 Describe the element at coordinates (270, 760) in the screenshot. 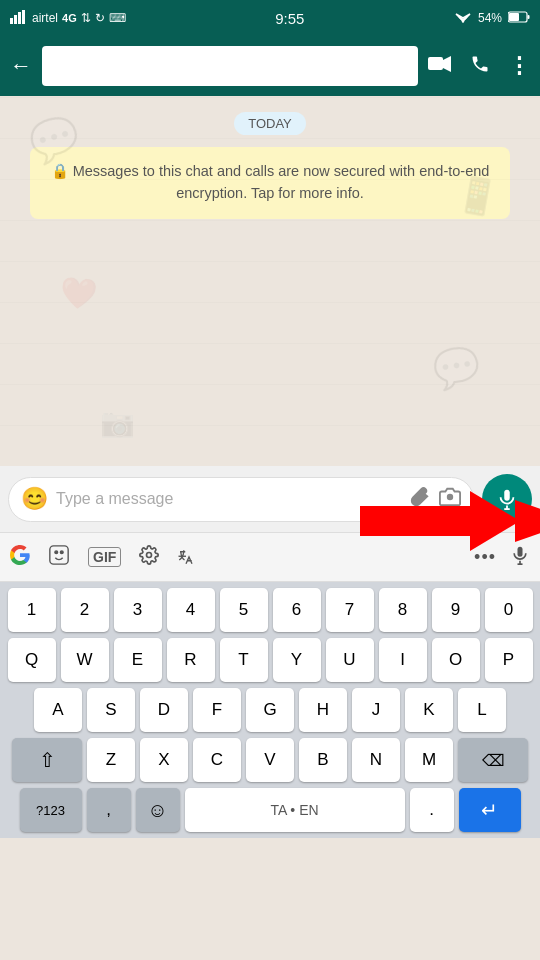

I see `zxcv-row: ⇧ Z X C V B N M ⌫` at that location.